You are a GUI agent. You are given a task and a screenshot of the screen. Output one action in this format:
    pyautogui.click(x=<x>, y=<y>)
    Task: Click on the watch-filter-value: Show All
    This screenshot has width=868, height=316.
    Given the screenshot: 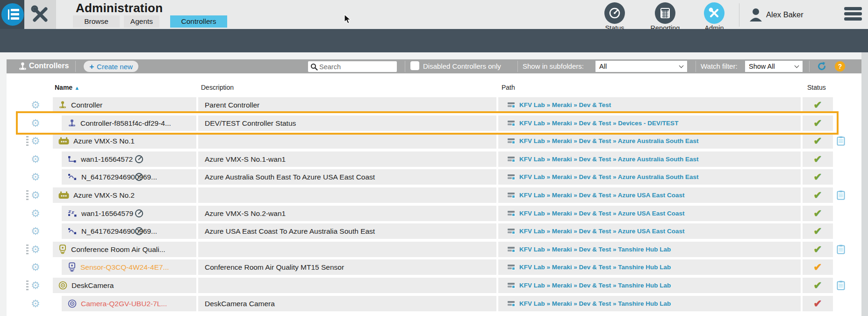 What is the action you would take?
    pyautogui.click(x=762, y=66)
    